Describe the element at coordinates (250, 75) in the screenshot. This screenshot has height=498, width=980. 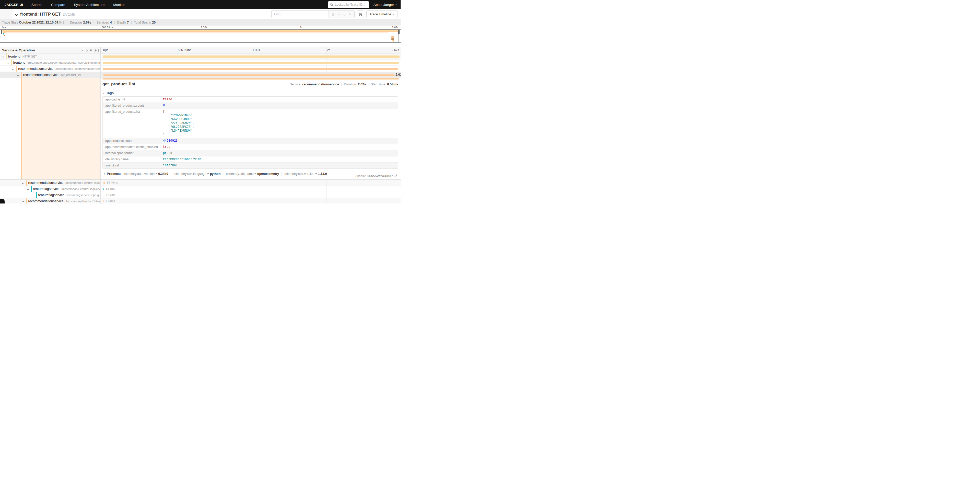
I see `span-timeline-cell: 2.62s` at that location.